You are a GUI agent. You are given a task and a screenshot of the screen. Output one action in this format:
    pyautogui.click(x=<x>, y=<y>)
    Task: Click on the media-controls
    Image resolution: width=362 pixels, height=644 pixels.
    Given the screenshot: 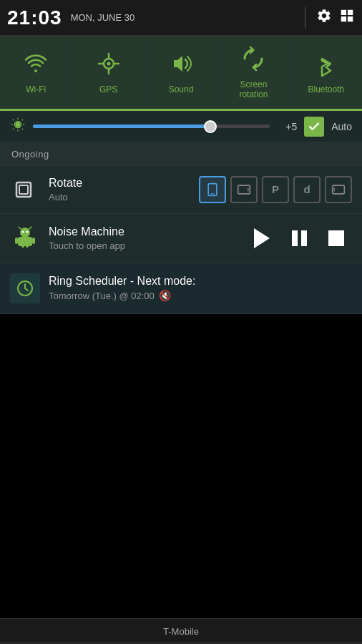 What is the action you would take?
    pyautogui.click(x=299, y=238)
    